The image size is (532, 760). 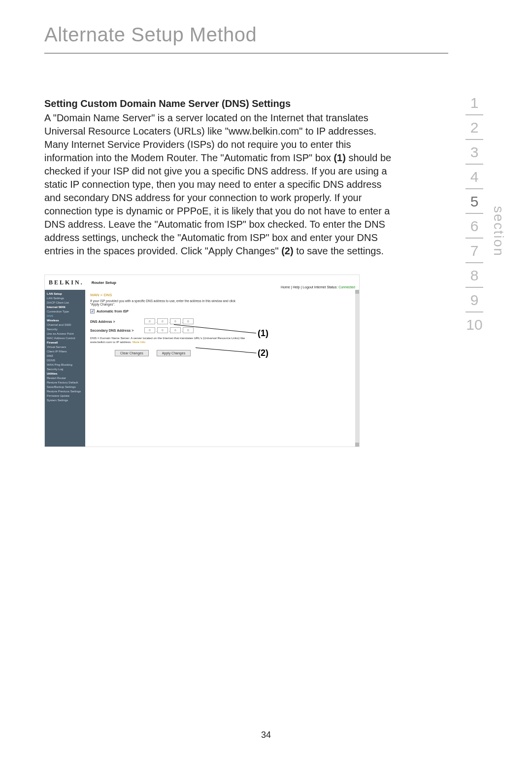 What do you see at coordinates (474, 324) in the screenshot?
I see `section-nav-10: 10` at bounding box center [474, 324].